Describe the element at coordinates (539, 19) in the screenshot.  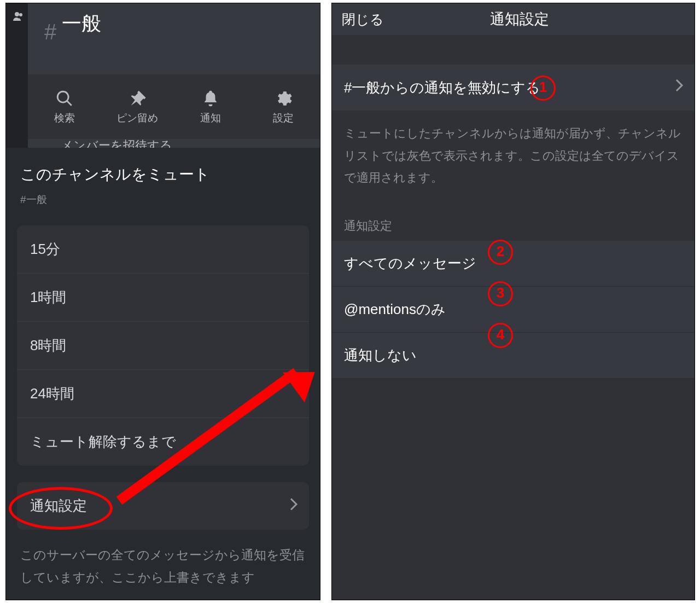
I see `modal-title: 通知設定` at that location.